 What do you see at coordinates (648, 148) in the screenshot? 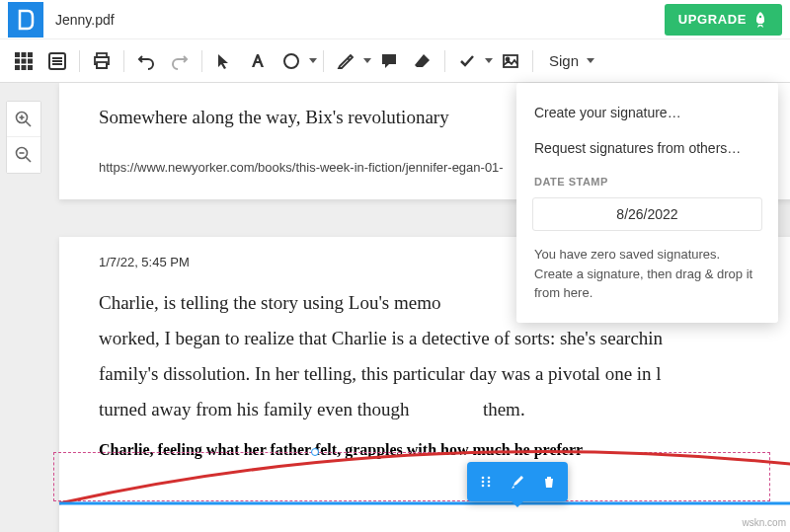
I see `request-signatures-item: Request signatures from others…` at bounding box center [648, 148].